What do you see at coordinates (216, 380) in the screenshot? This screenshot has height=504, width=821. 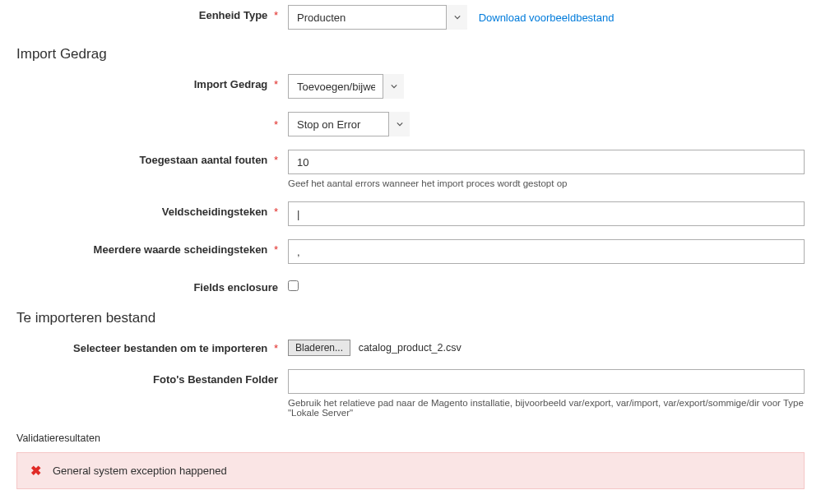 I see `images-folder-label: Foto's Bestanden Folder` at bounding box center [216, 380].